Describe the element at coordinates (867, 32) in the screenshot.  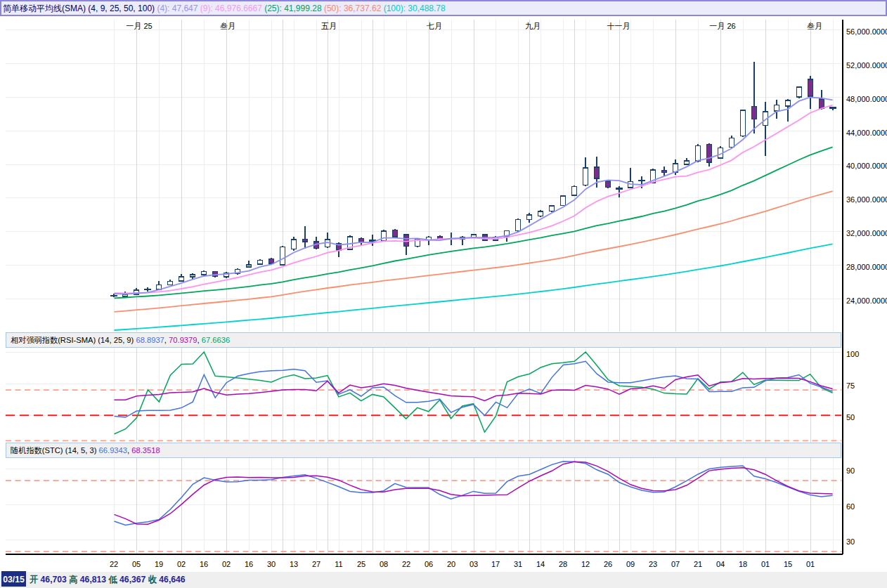
I see `svg-text: 56,000.0000` at that location.